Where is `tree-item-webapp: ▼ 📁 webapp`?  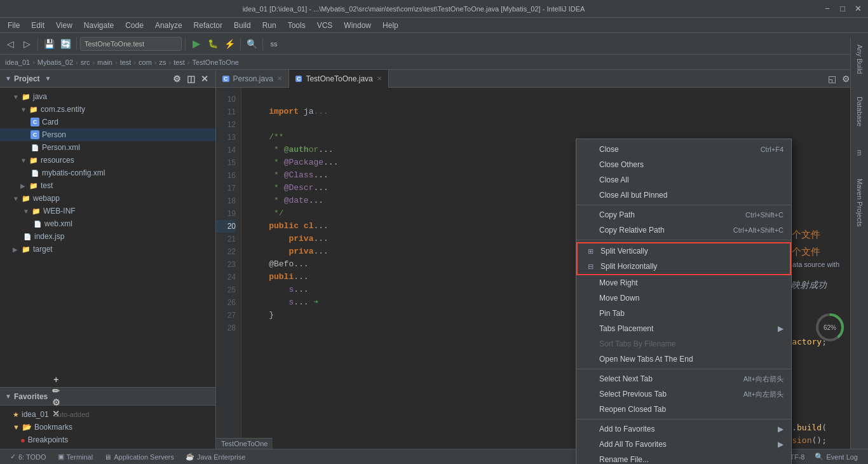 tree-item-webapp: ▼ 📁 webapp is located at coordinates (108, 198).